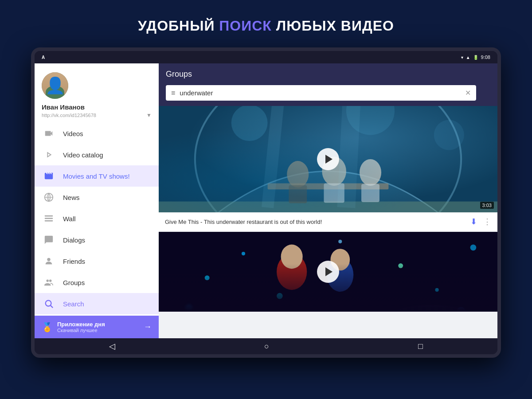 Image resolution: width=532 pixels, height=399 pixels. What do you see at coordinates (266, 57) in the screenshot?
I see `status-bar: A ▾ ▲ 🔋 9:08` at bounding box center [266, 57].